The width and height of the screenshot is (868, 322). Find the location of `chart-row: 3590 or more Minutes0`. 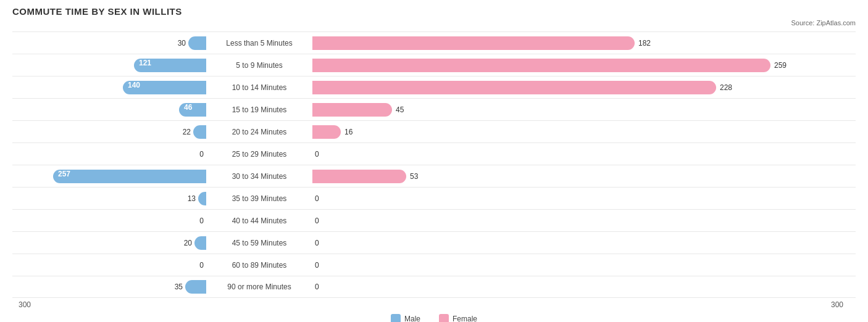

chart-row: 3590 or more Minutes0 is located at coordinates (434, 287).